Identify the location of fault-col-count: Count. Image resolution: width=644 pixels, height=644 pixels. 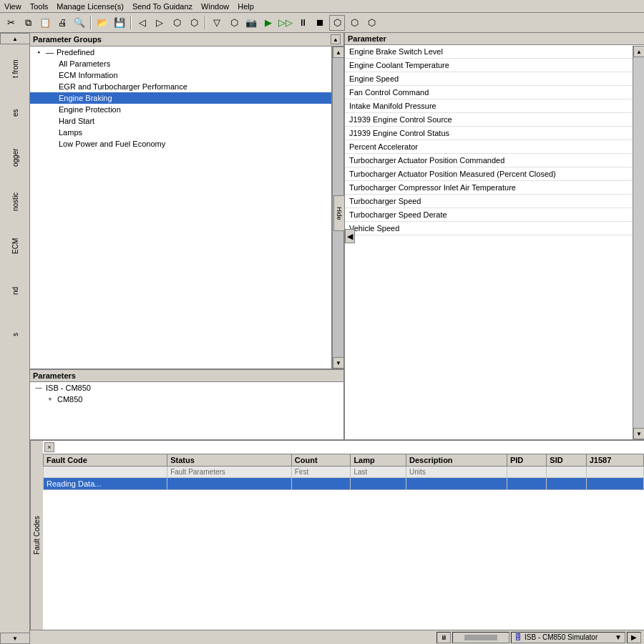
(321, 461).